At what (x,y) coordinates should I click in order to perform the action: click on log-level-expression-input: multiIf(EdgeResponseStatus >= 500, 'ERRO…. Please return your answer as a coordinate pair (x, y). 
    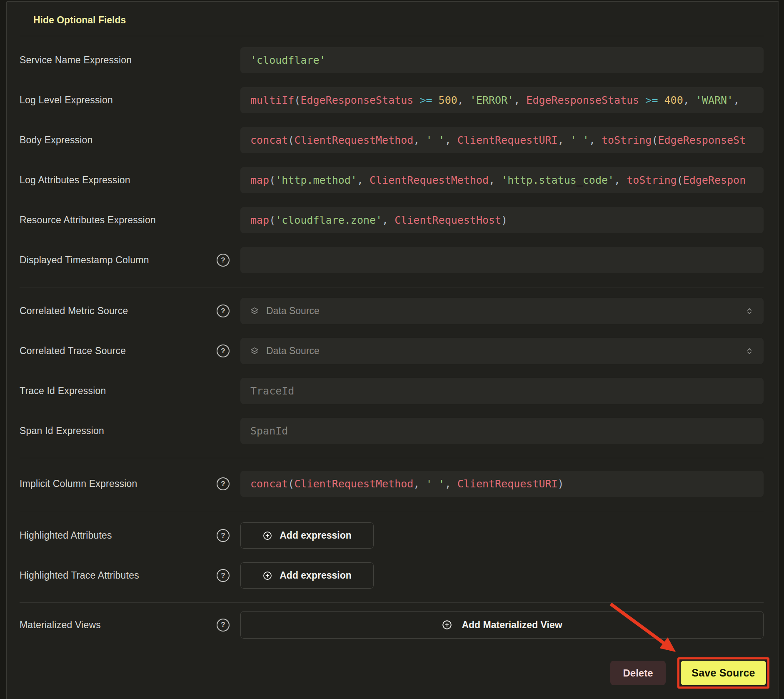
    Looking at the image, I should click on (502, 100).